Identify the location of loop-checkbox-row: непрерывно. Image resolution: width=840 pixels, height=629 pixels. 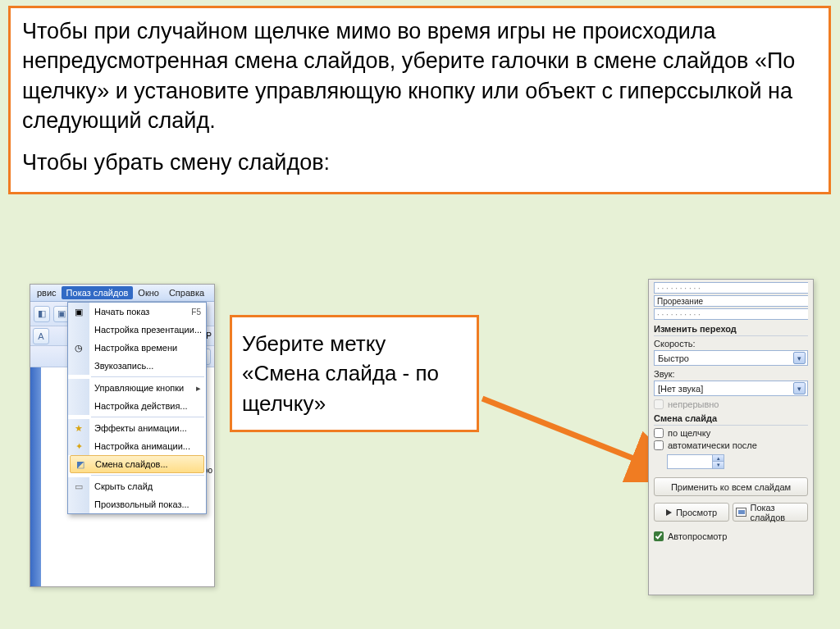
(731, 404).